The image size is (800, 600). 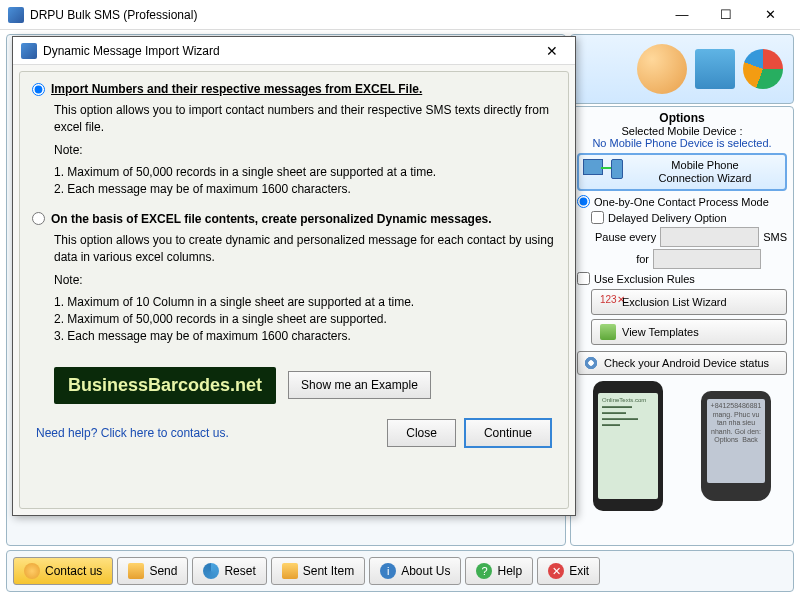 What do you see at coordinates (763, 69) in the screenshot?
I see `piechart-icon` at bounding box center [763, 69].